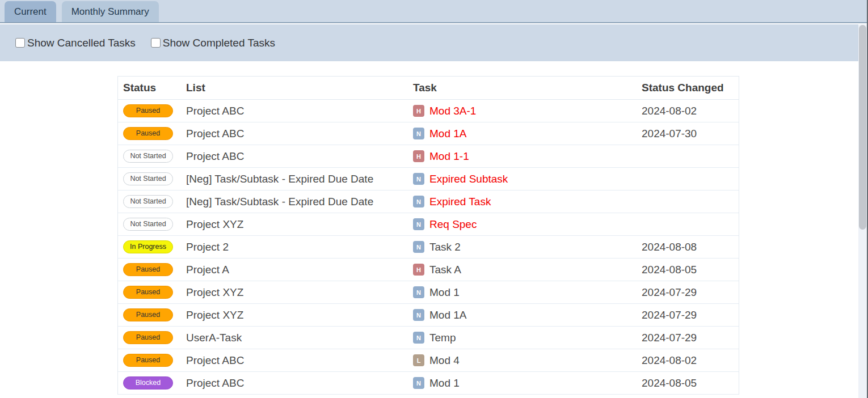  What do you see at coordinates (419, 361) in the screenshot?
I see `priority-l-icon: L` at bounding box center [419, 361].